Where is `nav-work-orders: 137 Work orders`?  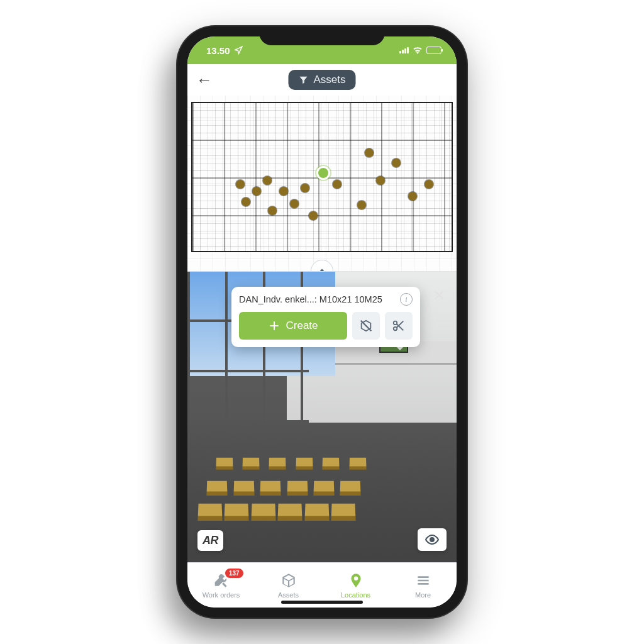 nav-work-orders: 137 Work orders is located at coordinates (221, 586).